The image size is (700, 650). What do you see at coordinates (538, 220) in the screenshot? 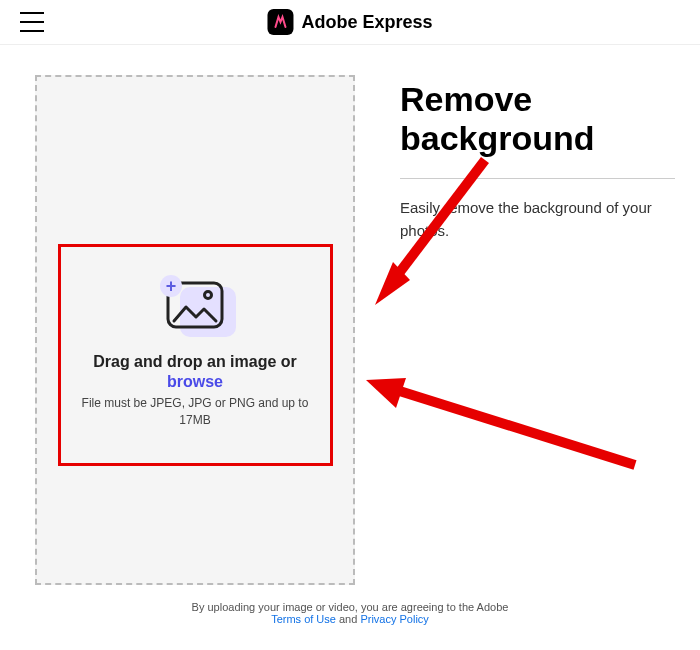
I see `page-subtitle: Easily remove the background of your pho…` at bounding box center [538, 220].